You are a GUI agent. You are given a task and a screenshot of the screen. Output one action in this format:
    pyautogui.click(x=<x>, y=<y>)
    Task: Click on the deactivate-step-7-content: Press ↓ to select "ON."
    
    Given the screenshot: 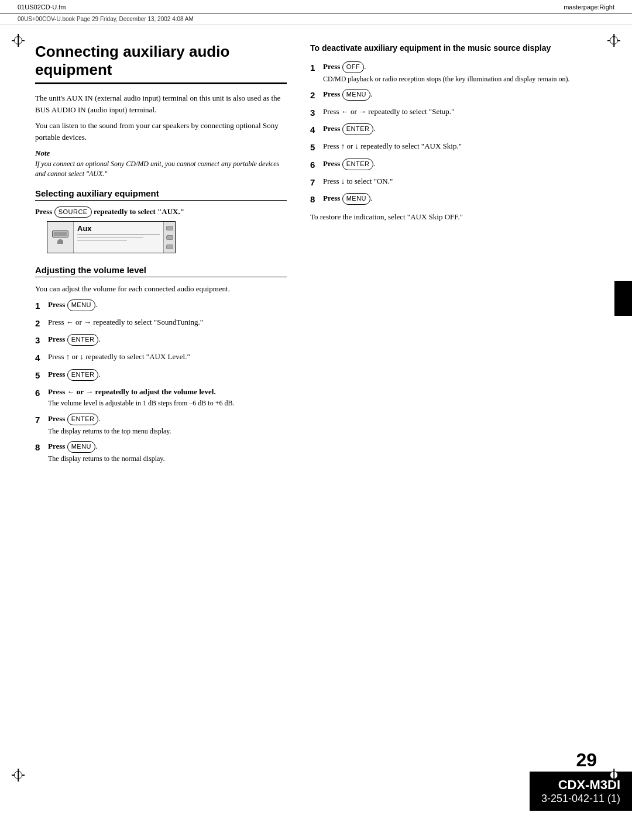 What is the action you would take?
    pyautogui.click(x=460, y=181)
    